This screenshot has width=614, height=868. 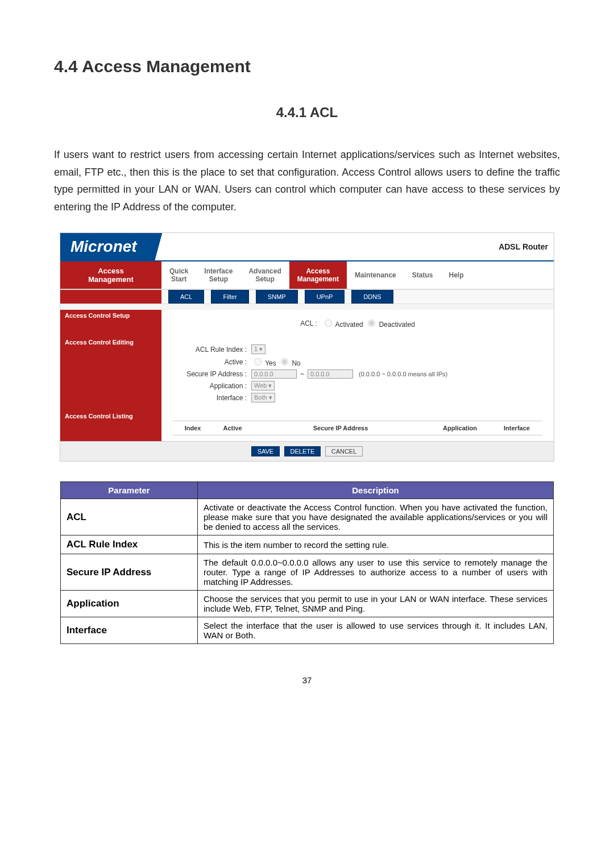 What do you see at coordinates (130, 491) in the screenshot?
I see `th-parameter: Parameter` at bounding box center [130, 491].